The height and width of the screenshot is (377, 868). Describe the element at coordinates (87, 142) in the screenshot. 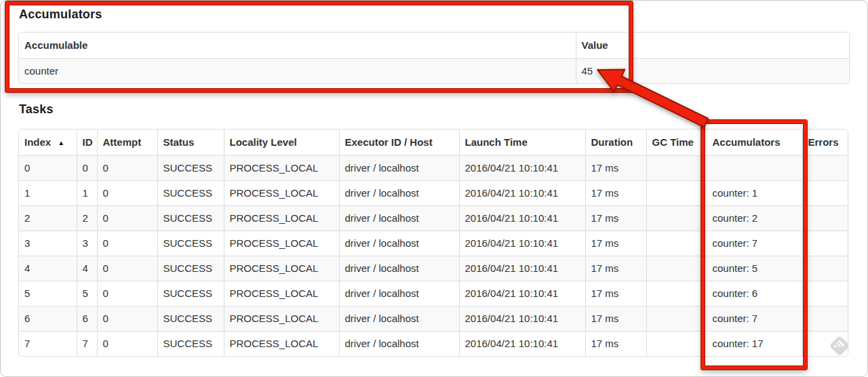

I see `id-column-header: ID` at that location.